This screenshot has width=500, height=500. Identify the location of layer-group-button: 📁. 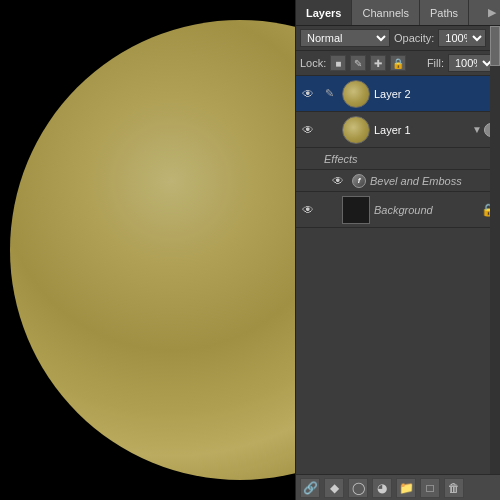
(406, 488).